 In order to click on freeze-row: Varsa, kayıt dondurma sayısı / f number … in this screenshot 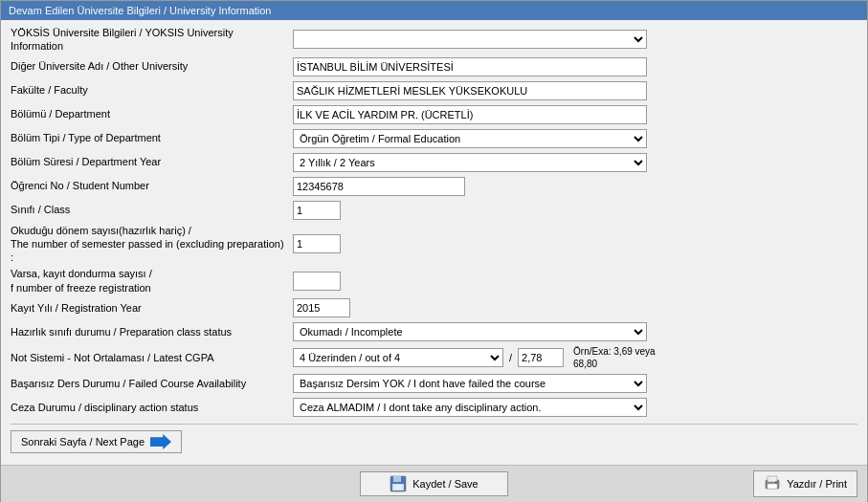, I will do `click(434, 281)`.